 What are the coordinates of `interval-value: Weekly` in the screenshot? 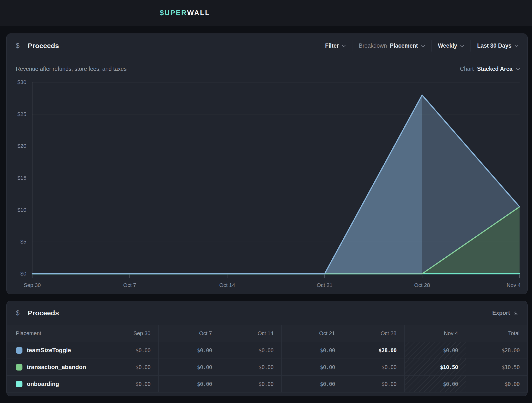 It's located at (448, 46).